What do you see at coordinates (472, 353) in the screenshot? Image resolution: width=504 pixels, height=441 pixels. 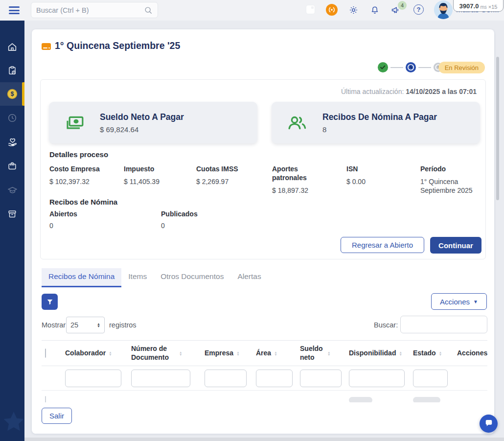 I see `column-header-acciones: Acciones` at bounding box center [472, 353].